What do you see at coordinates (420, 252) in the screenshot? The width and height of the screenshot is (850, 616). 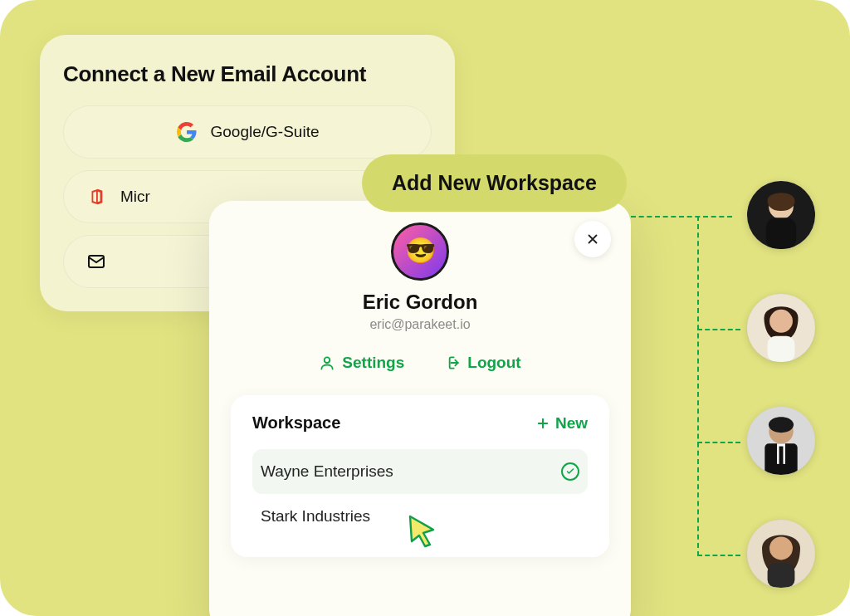 I see `profile-avatar` at bounding box center [420, 252].